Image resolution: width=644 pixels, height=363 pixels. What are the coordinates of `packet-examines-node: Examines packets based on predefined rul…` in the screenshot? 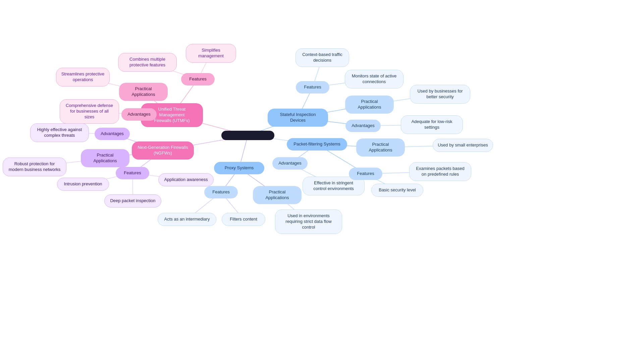 It's located at (440, 172).